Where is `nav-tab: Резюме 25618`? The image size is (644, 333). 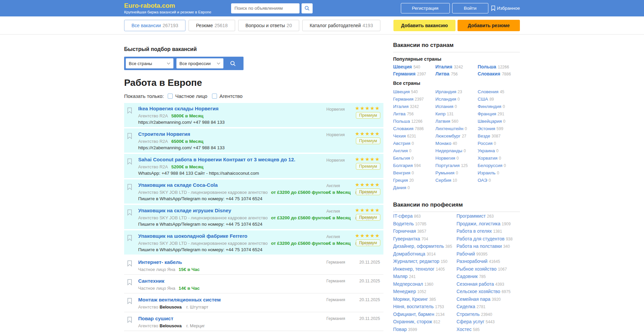
nav-tab: Резюме 25618 is located at coordinates (212, 25).